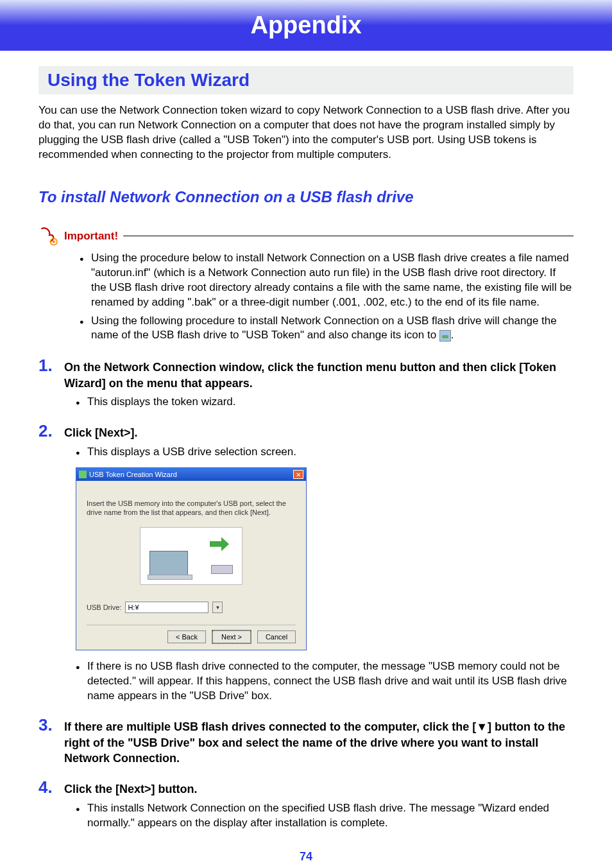 Image resolution: width=612 pixels, height=868 pixels. I want to click on header-title: Appendix, so click(305, 25).